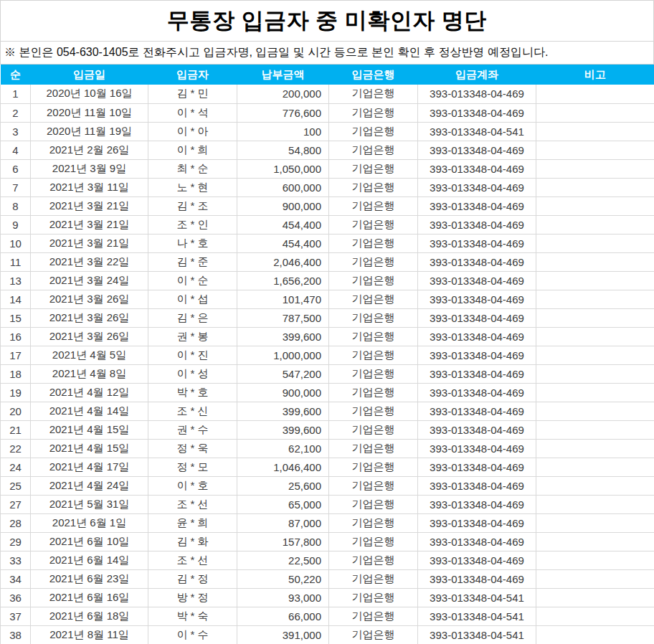  What do you see at coordinates (16, 150) in the screenshot?
I see `cell-no: 4` at bounding box center [16, 150].